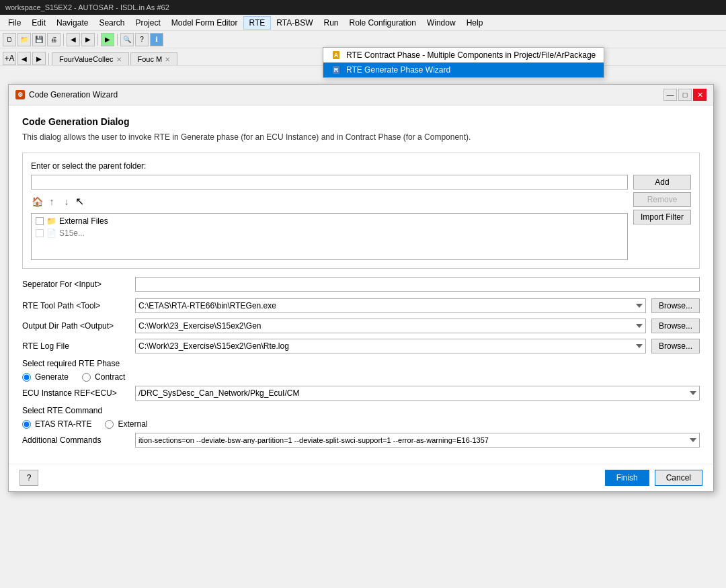 Image resolution: width=726 pixels, height=588 pixels. I want to click on file-tree: 📁 External Files 📄 S15e..., so click(329, 237).